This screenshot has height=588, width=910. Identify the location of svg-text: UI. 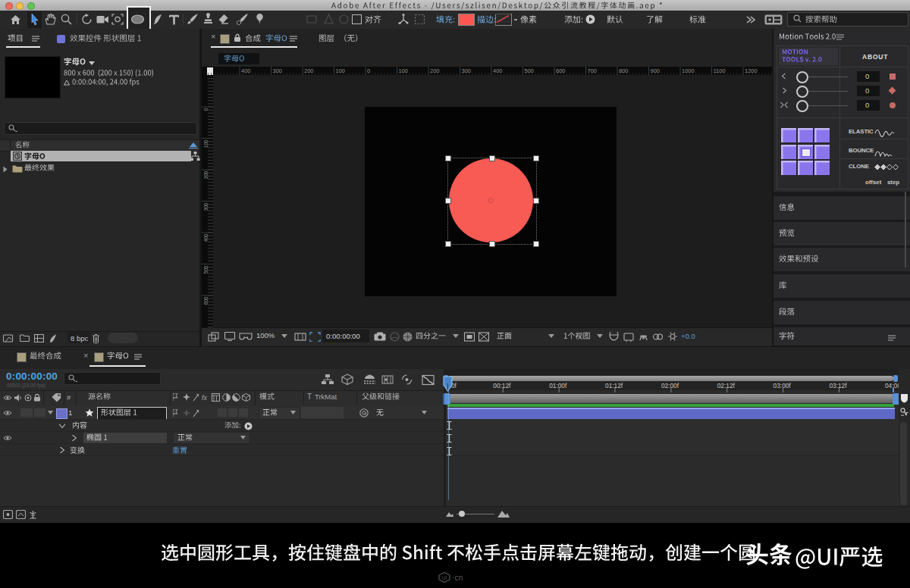
(444, 577).